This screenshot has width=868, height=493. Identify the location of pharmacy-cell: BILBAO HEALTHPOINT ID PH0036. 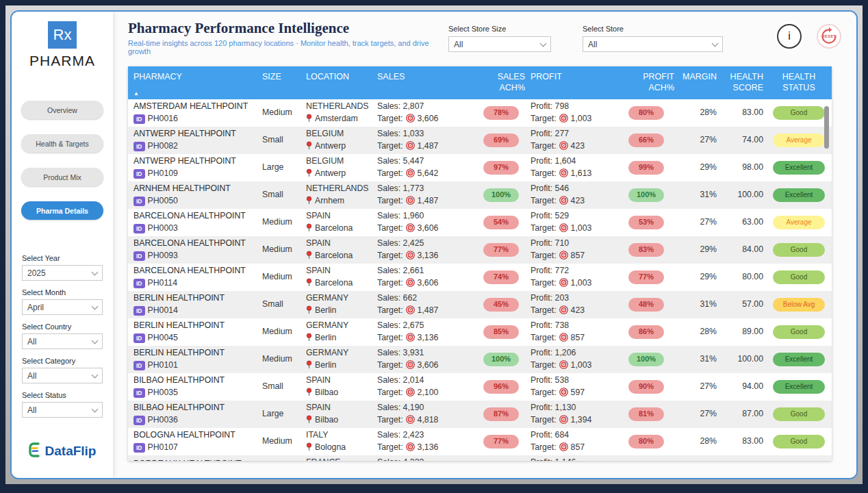
(194, 414).